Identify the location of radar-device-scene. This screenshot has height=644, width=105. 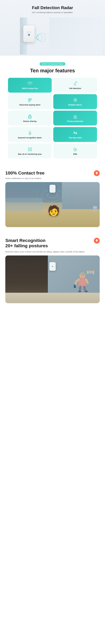
(53, 189).